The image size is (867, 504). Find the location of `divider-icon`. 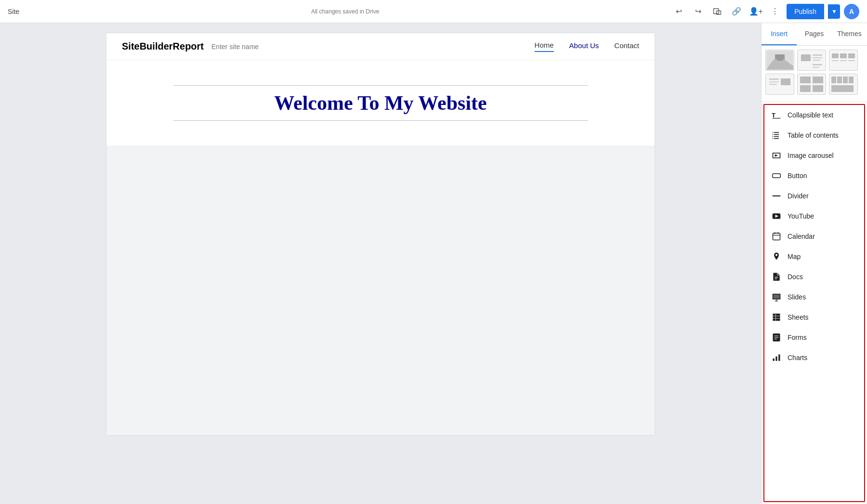

divider-icon is located at coordinates (776, 196).